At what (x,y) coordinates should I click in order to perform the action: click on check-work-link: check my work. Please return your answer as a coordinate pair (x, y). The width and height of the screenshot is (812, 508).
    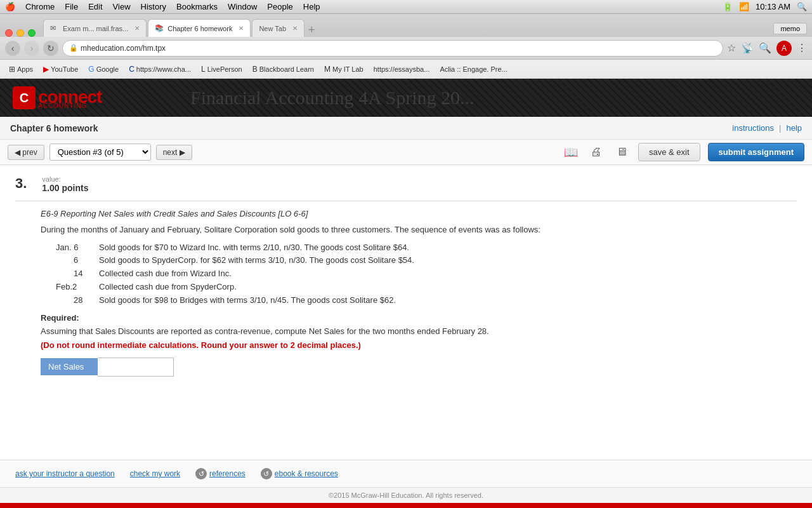
    Looking at the image, I should click on (155, 474).